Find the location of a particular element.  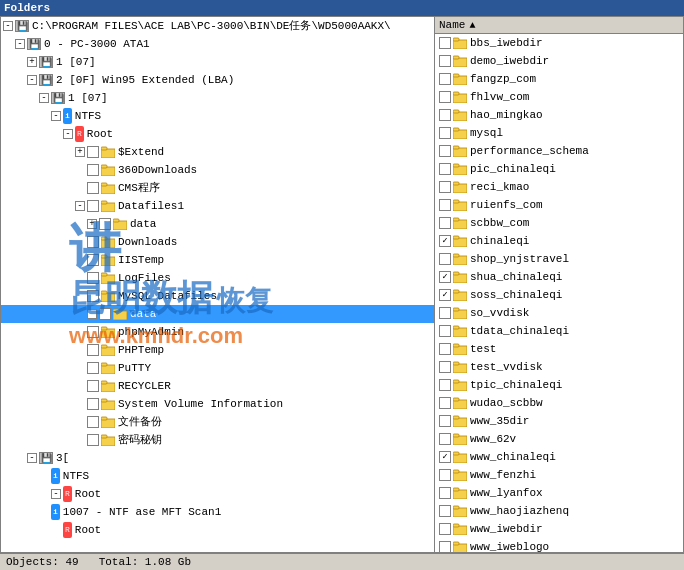

tree-item: + $Extend is located at coordinates (218, 152).